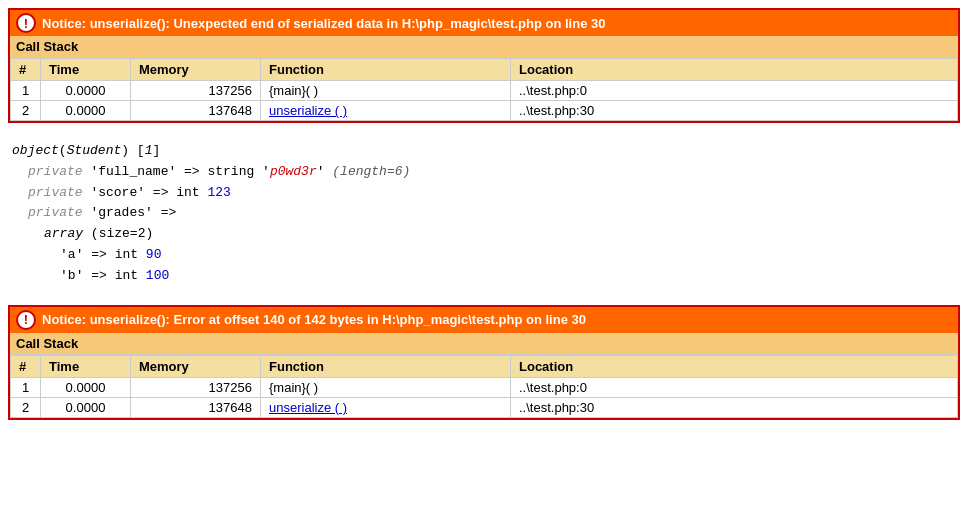  What do you see at coordinates (484, 256) in the screenshot?
I see `dump-line-6: 'a' => int 90` at bounding box center [484, 256].